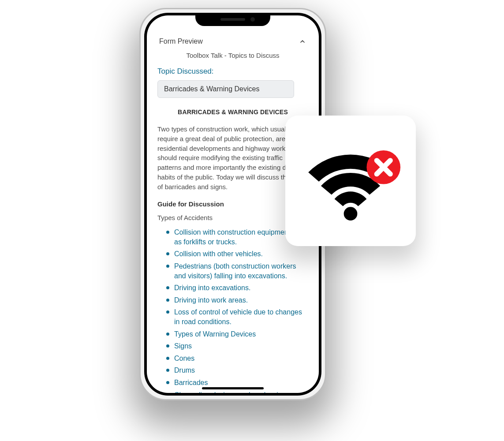 The height and width of the screenshot is (441, 504). Describe the element at coordinates (235, 288) in the screenshot. I see `list-item: Driving into excavations.` at that location.